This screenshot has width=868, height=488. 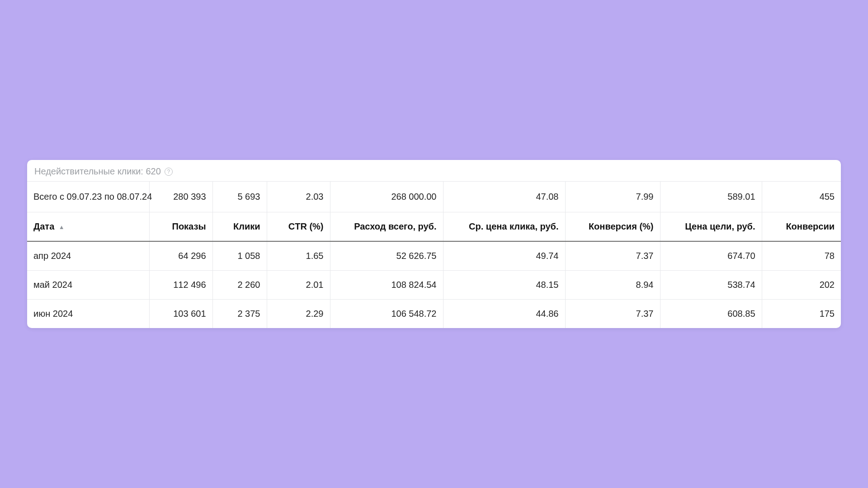 I want to click on cell-goal-price: 608.85, so click(x=711, y=314).